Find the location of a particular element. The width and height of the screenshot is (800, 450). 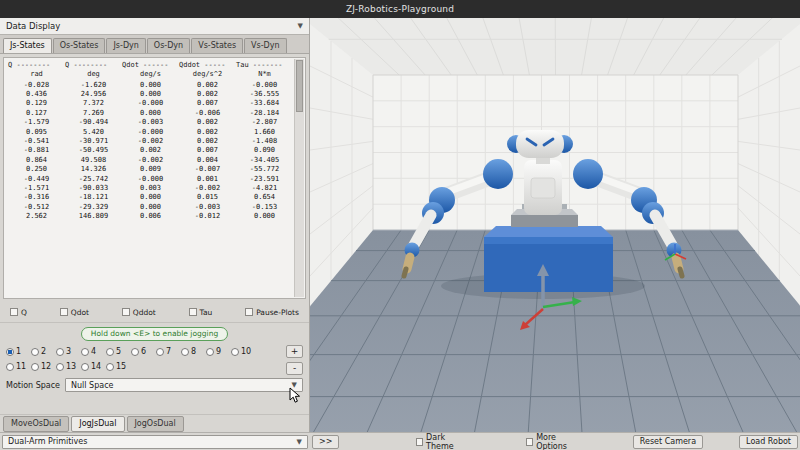

jog-joint-radio: 5 is located at coordinates (118, 352).